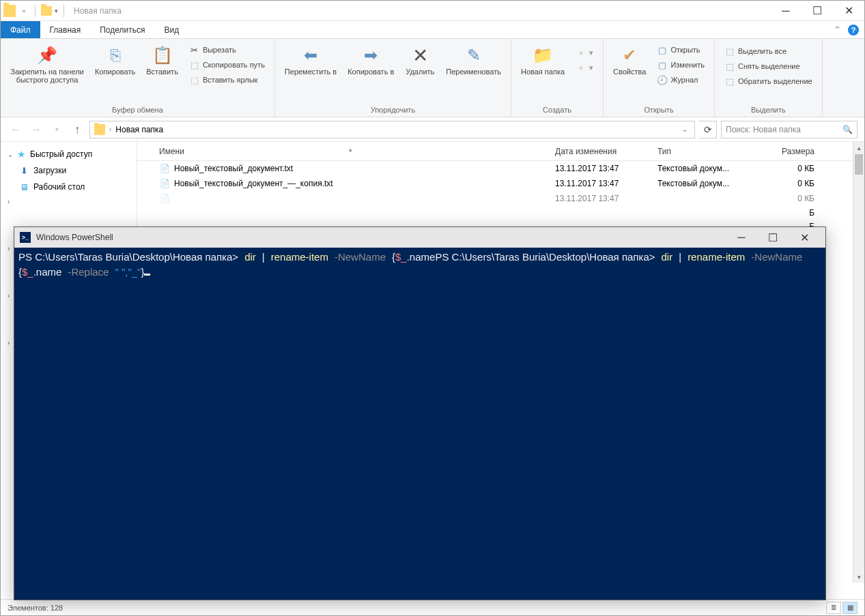 This screenshot has height=616, width=865. What do you see at coordinates (351, 149) in the screenshot?
I see `sort-indicator-icon: ▴` at bounding box center [351, 149].